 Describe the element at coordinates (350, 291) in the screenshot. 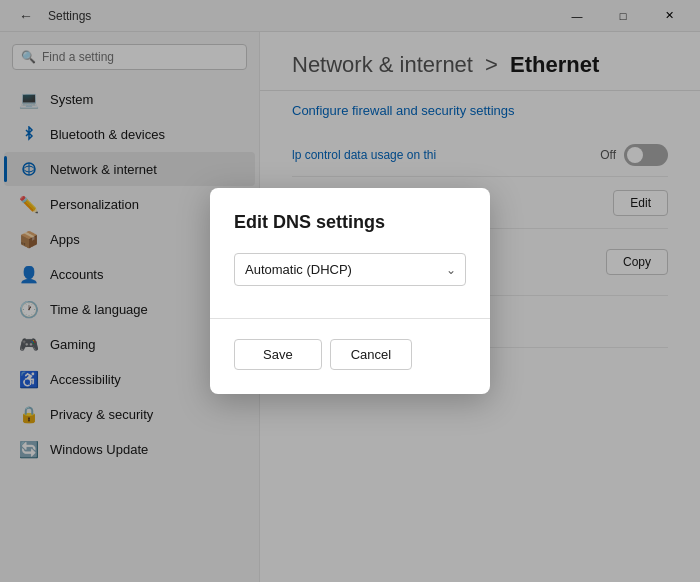

I see `edit-dns-dialog: Edit DNS settings Automatic (DHCP) Manua…` at that location.